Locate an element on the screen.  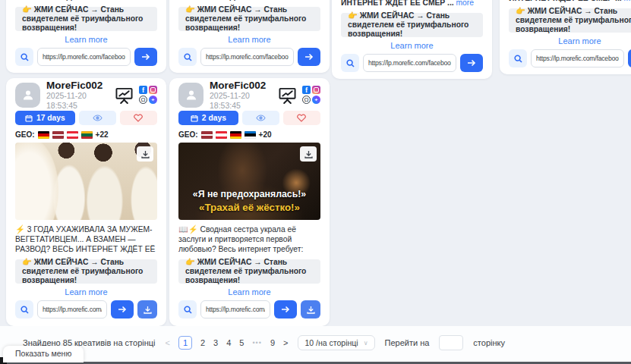
flag-lv-icon is located at coordinates (58, 135).